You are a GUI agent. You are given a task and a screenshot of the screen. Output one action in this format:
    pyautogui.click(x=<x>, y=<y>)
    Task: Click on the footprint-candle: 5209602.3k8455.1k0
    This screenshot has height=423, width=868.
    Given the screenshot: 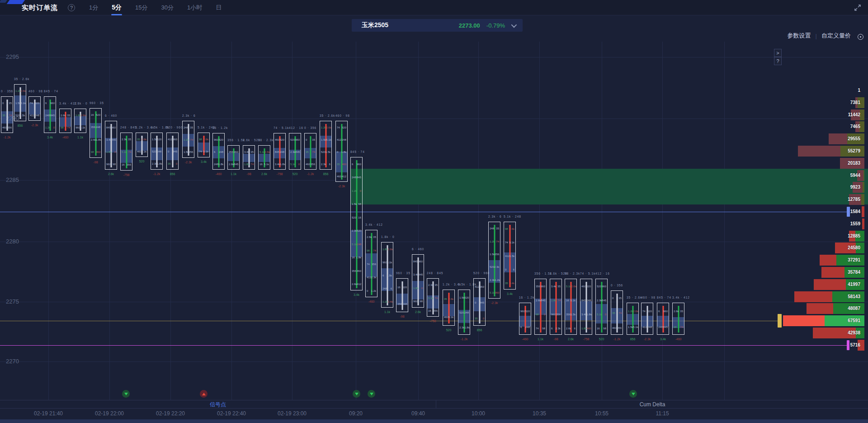 What is the action you would take?
    pyautogui.click(x=295, y=151)
    